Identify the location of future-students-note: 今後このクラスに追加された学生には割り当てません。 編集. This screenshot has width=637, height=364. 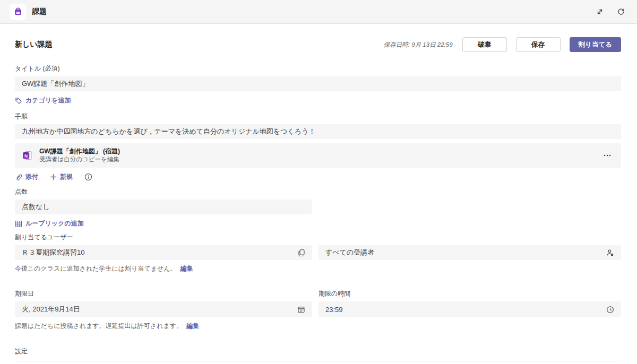
(318, 268).